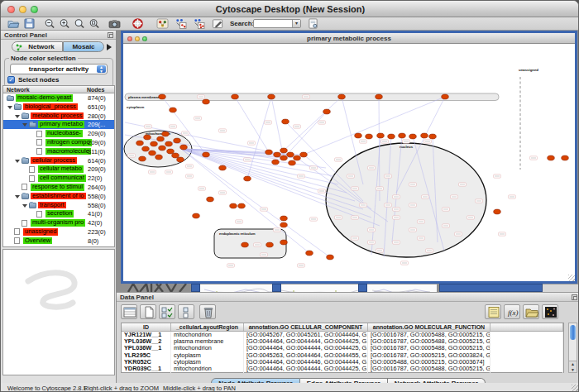 This screenshot has height=392, width=579. What do you see at coordinates (65, 23) in the screenshot?
I see `zoom-in-icon` at bounding box center [65, 23].